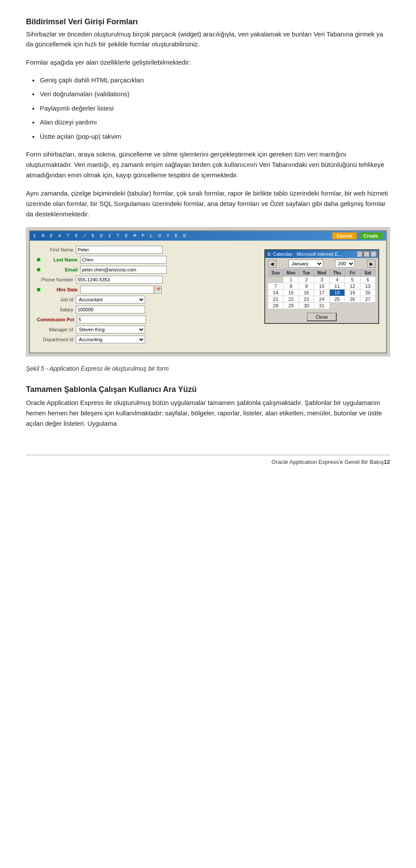 The width and height of the screenshot is (416, 868). Describe the element at coordinates (322, 306) in the screenshot. I see `calendar-day: 31` at that location.